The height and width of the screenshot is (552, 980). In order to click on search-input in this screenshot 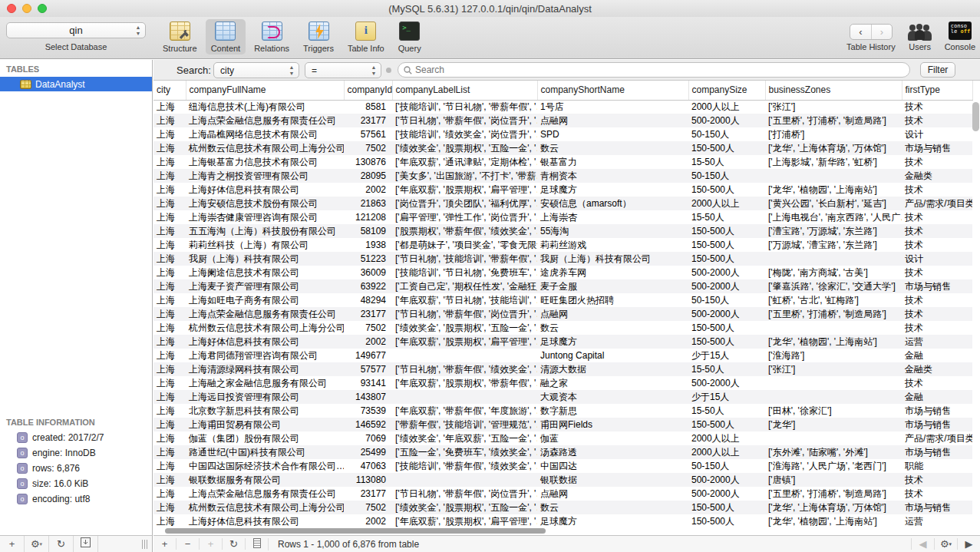, I will do `click(662, 70)`.